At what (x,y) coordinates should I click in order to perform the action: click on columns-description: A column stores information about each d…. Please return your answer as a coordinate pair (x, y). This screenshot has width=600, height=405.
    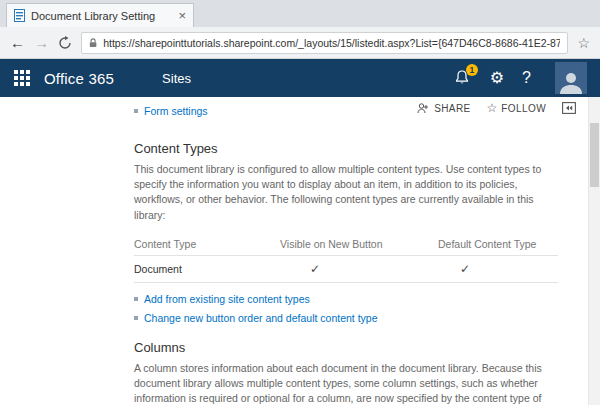
    Looking at the image, I should click on (346, 383).